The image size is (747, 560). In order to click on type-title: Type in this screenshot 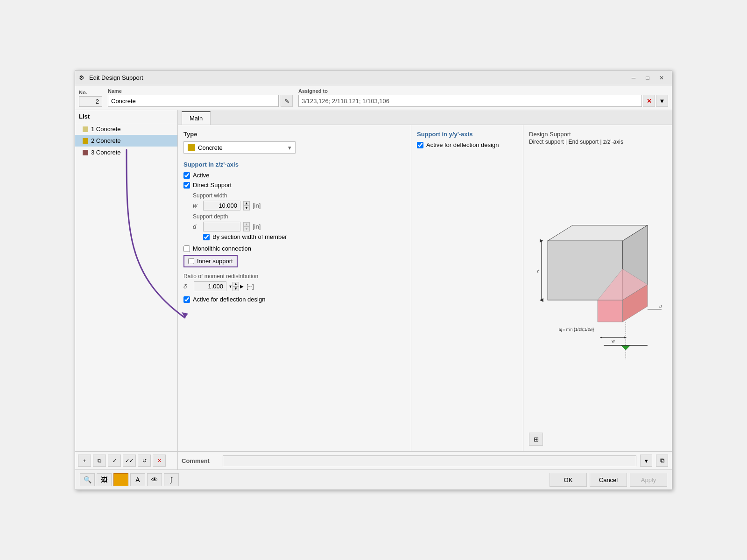, I will do `click(294, 134)`.